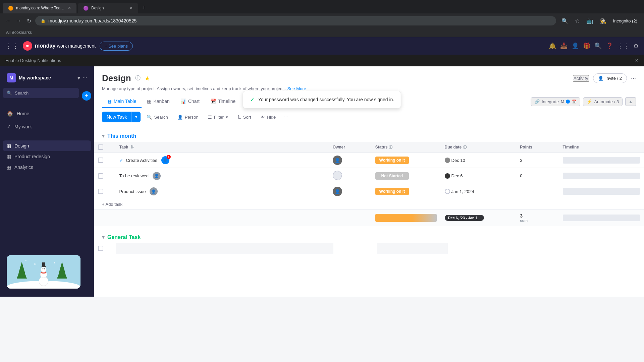 The height and width of the screenshot is (362, 644). I want to click on cast-icon: 📺, so click(590, 21).